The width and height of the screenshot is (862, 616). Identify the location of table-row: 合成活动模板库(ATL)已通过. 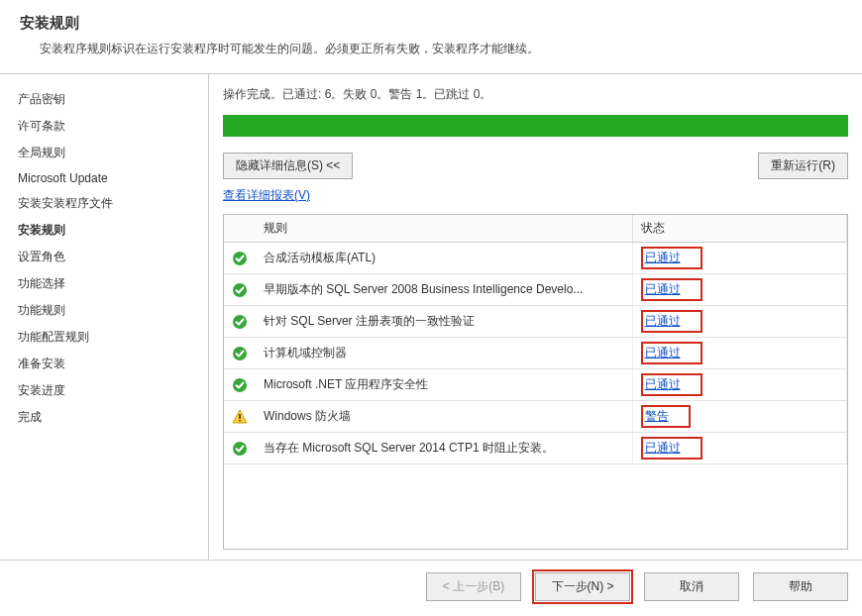
(535, 258).